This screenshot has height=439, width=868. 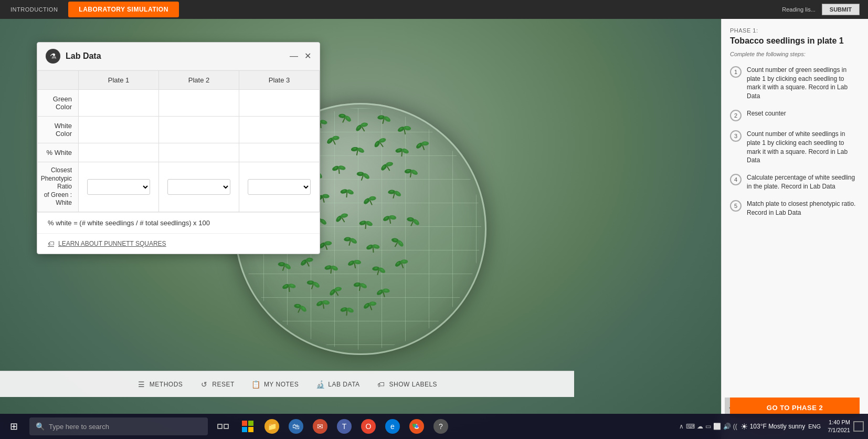 What do you see at coordinates (119, 426) in the screenshot?
I see `taskbar-search: 🔍 Type here to search` at bounding box center [119, 426].